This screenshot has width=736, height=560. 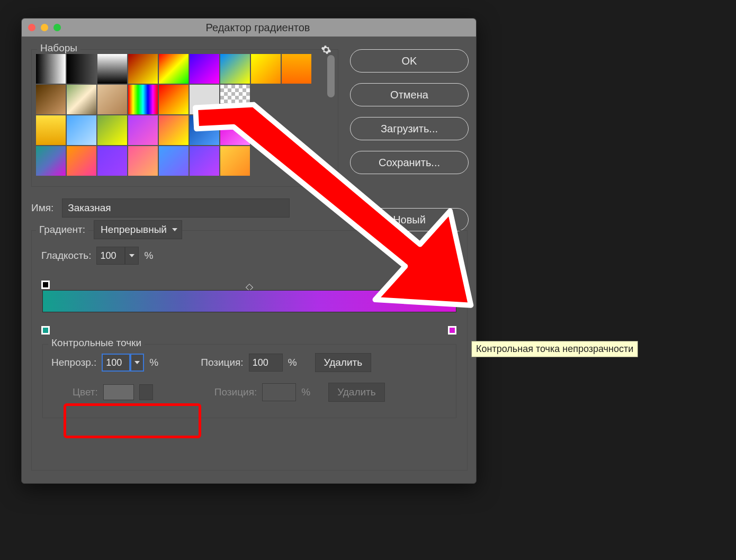 What do you see at coordinates (179, 118) in the screenshot?
I see `preset-swatch-scroll` at bounding box center [179, 118].